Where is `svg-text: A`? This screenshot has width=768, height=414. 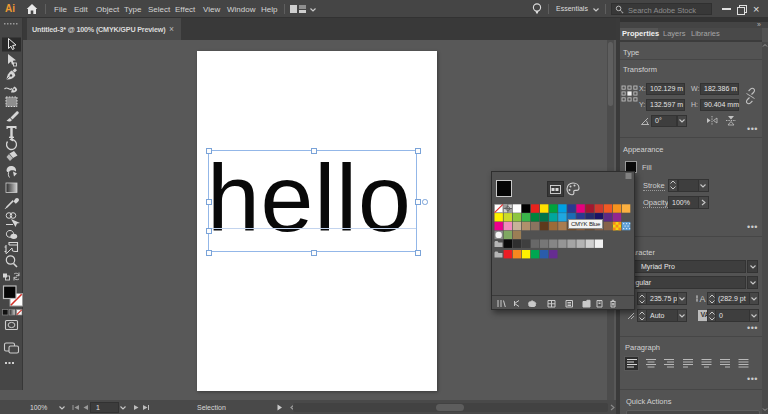
svg-text: A is located at coordinates (703, 299).